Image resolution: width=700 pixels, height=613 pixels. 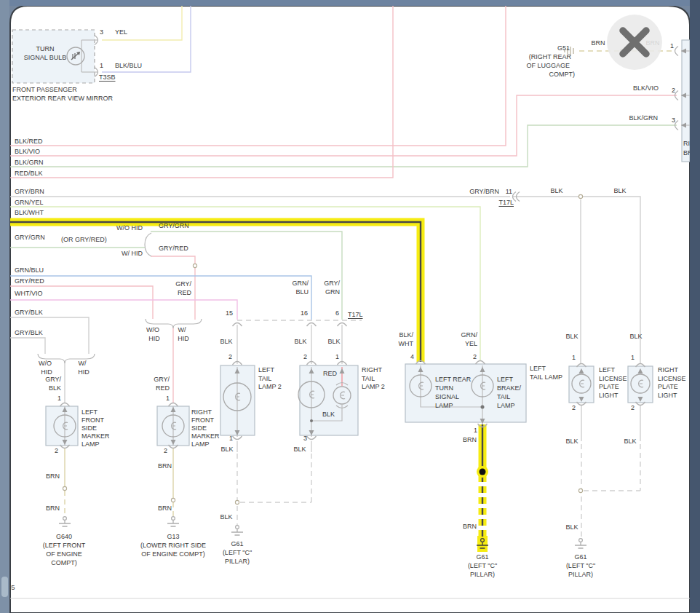 What do you see at coordinates (581, 566) in the screenshot?
I see `diagram-label: (LEFT "C"` at bounding box center [581, 566].